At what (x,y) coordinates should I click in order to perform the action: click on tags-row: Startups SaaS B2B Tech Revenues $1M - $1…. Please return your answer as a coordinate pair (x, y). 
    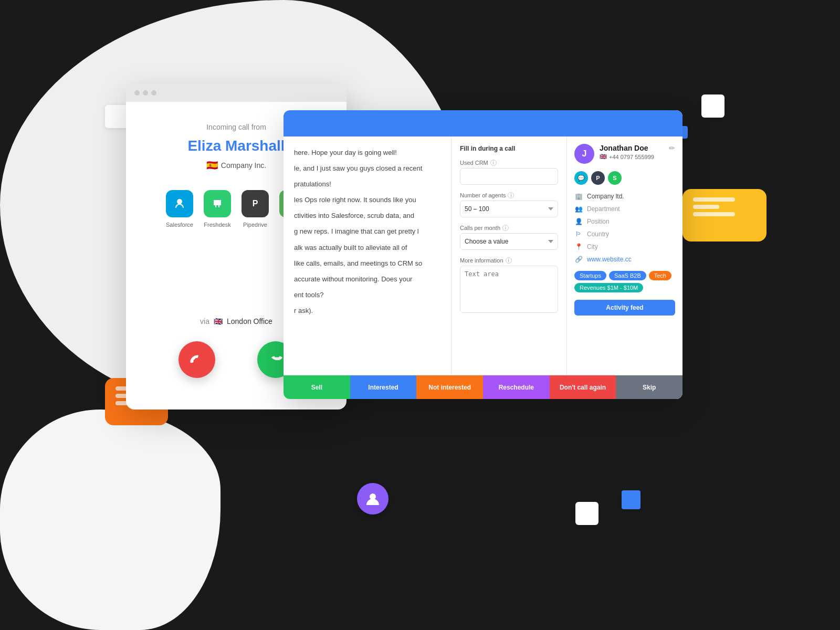
    Looking at the image, I should click on (625, 281).